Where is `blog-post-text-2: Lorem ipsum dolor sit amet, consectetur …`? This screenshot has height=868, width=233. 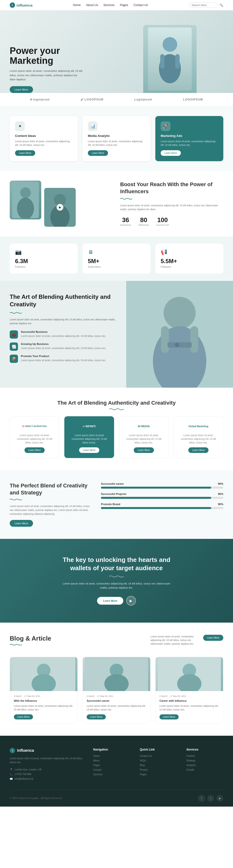 blog-post-text-2: Lorem ipsum dolor sit amet, consectetur … is located at coordinates (189, 708).